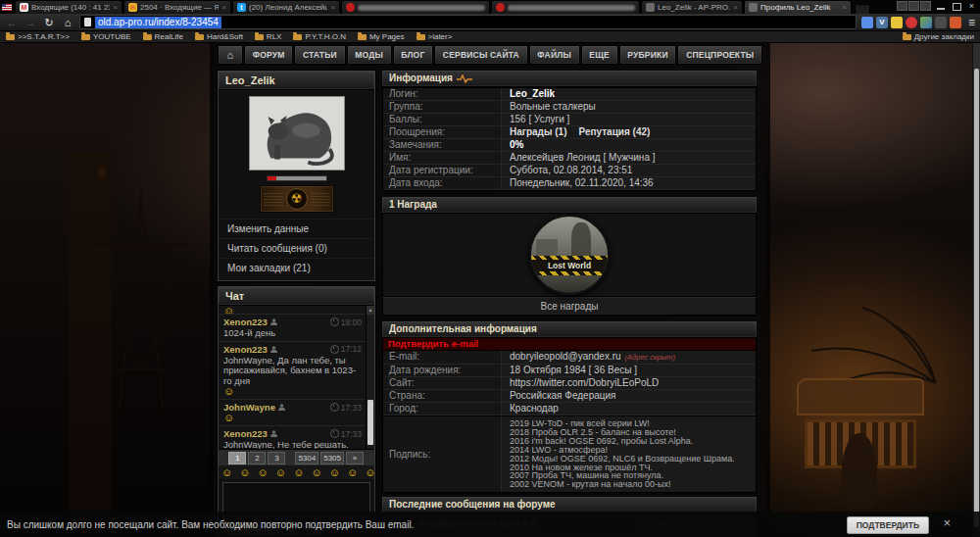 The width and height of the screenshot is (980, 537). What do you see at coordinates (351, 408) in the screenshot?
I see `chat-time: 17:33` at bounding box center [351, 408].